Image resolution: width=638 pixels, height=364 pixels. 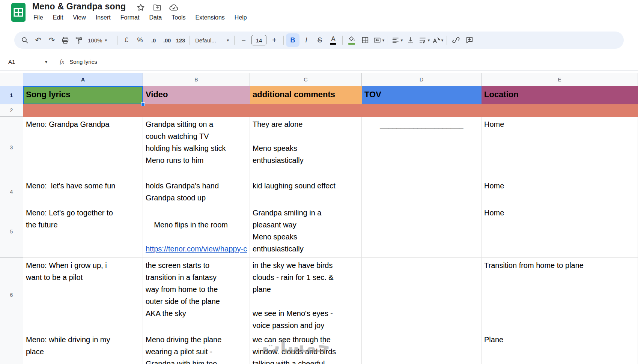 I want to click on cell-C6: in the sky we have birds clouds - rain f…, so click(x=306, y=295).